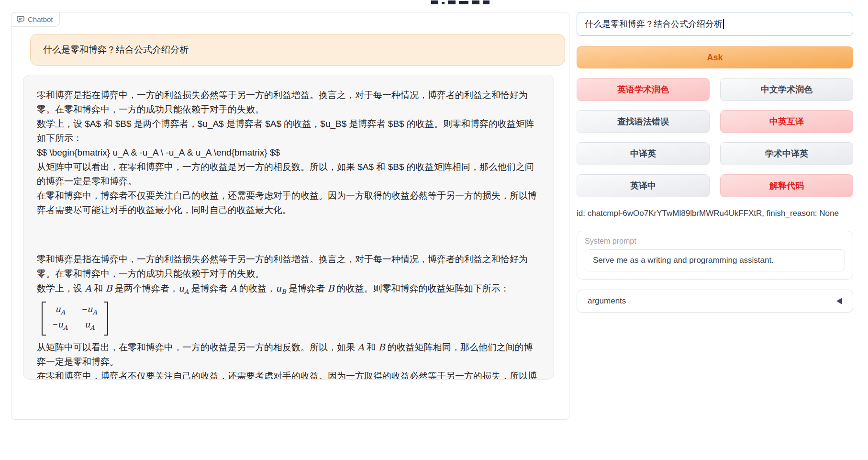 This screenshot has width=868, height=460. Describe the element at coordinates (787, 186) in the screenshot. I see `button-label: 解释代码` at that location.